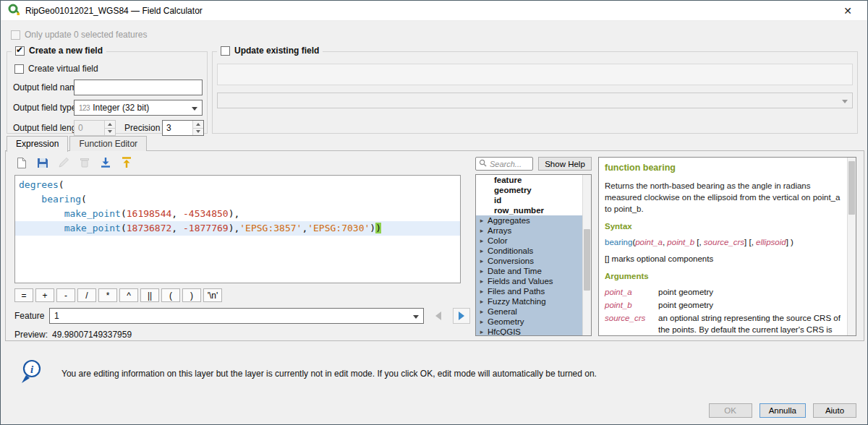 This screenshot has height=425, width=868. I want to click on argument-description: an optional string representing the sour…, so click(749, 324).